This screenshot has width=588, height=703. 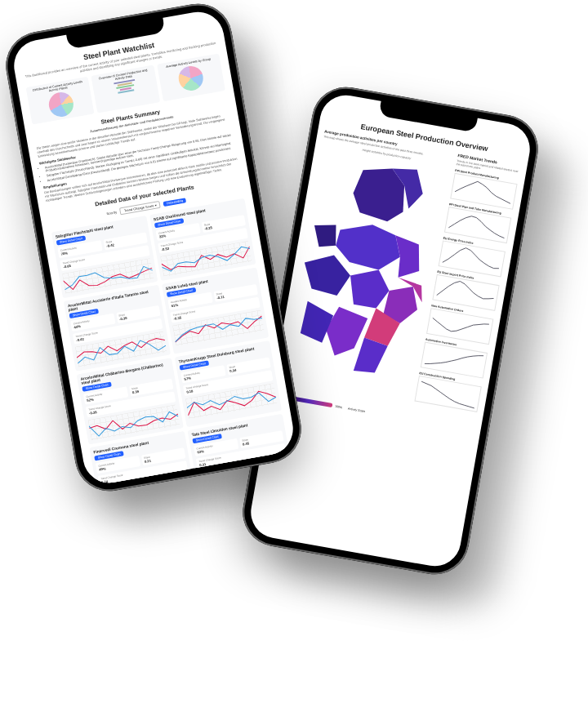 What do you see at coordinates (454, 358) in the screenshot?
I see `fred-chart: Automotive Inventories` at bounding box center [454, 358].